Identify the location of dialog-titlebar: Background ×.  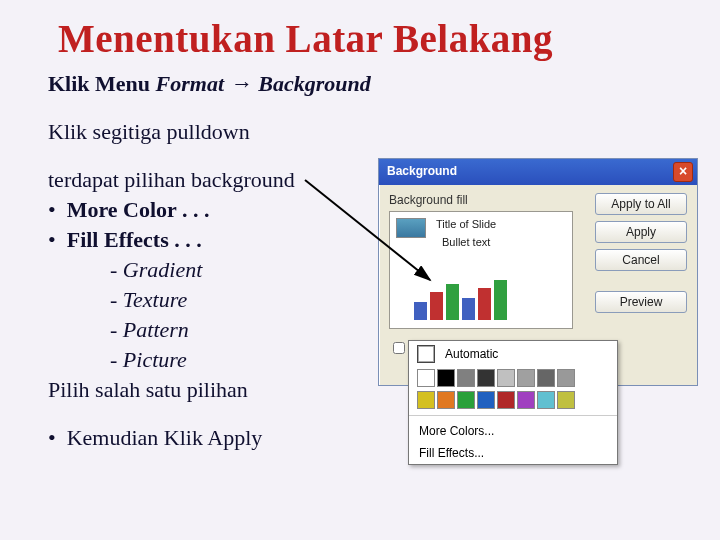
(538, 172).